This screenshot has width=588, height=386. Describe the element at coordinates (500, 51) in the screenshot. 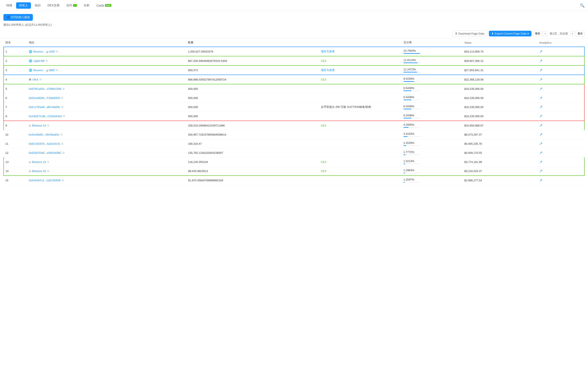

I see `cell-value: $34,113,858.70` at that location.